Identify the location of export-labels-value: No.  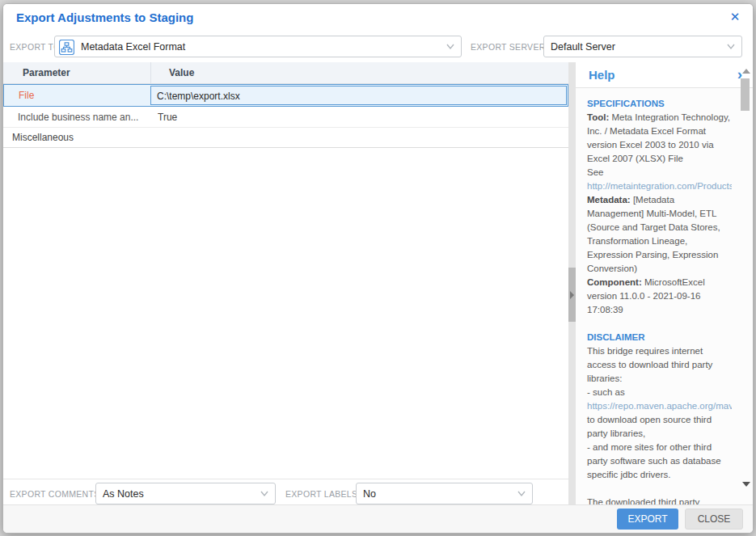
(370, 494).